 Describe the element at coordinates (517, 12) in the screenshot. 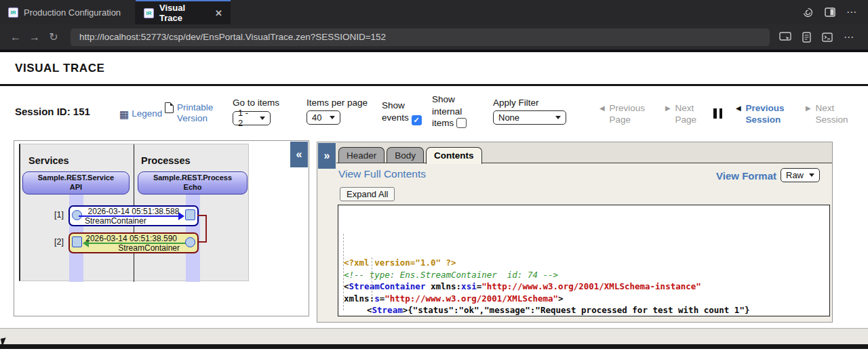

I see `tabbar-spacer` at that location.